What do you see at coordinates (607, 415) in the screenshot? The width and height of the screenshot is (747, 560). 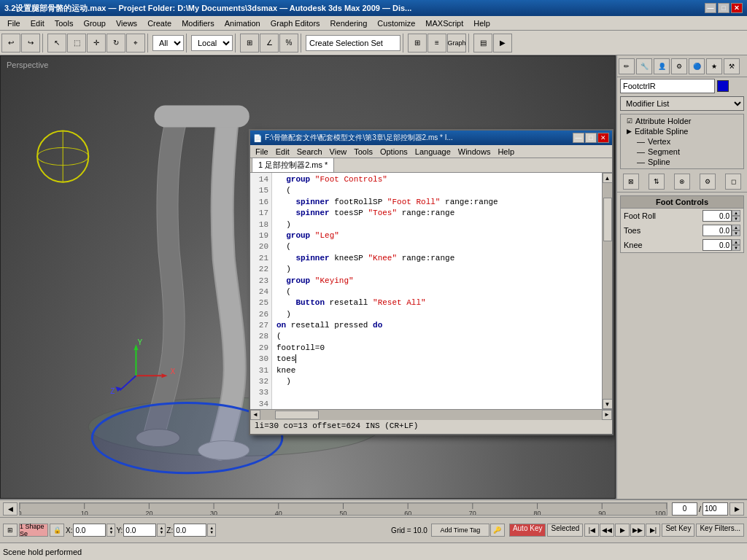 I see `scroll-right-button: ►` at bounding box center [607, 415].